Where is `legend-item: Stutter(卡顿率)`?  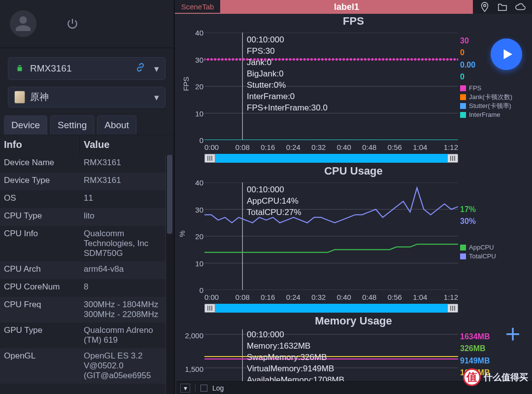
legend-item: Stutter(卡顿率) is located at coordinates (495, 106).